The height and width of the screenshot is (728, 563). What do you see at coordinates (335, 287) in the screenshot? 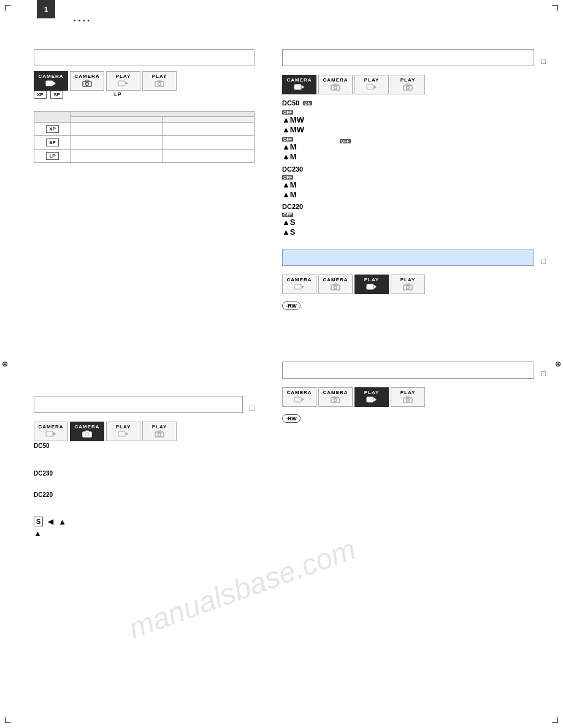
I see `btn-r2-cam-photo-icon` at bounding box center [335, 287].